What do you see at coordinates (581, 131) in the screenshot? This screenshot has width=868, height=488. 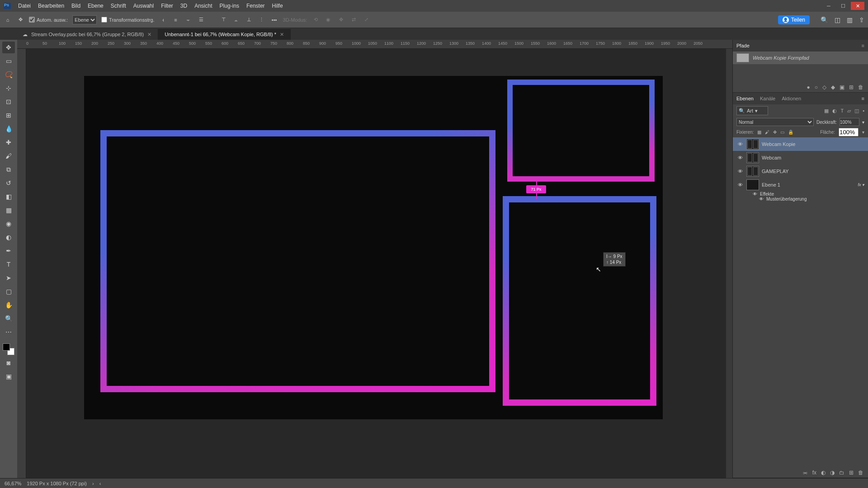 I see `webcam-frame` at bounding box center [581, 131].